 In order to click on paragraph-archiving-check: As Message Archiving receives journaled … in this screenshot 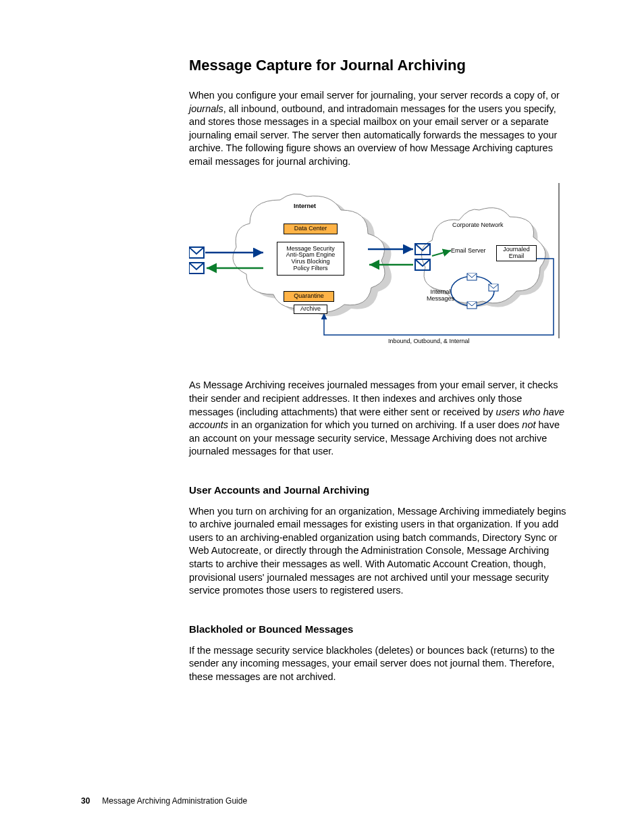, I will do `click(378, 419)`.